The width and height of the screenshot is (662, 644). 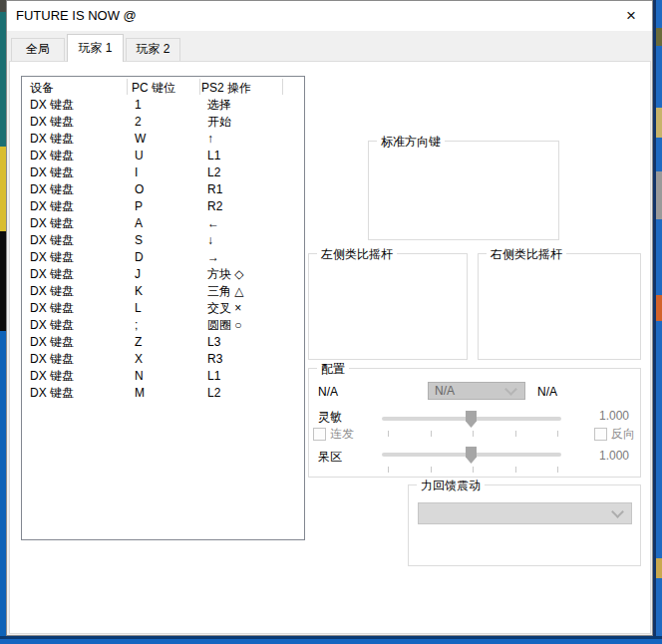 I want to click on checkbox-box, so click(x=600, y=435).